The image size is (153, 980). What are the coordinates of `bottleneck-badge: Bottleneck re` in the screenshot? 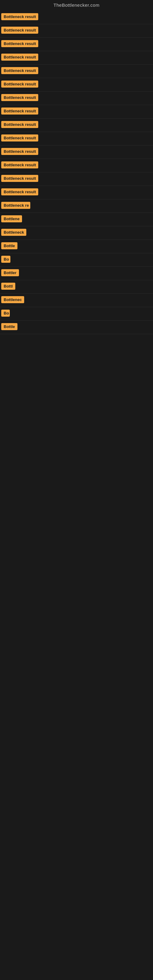 It's located at (16, 205).